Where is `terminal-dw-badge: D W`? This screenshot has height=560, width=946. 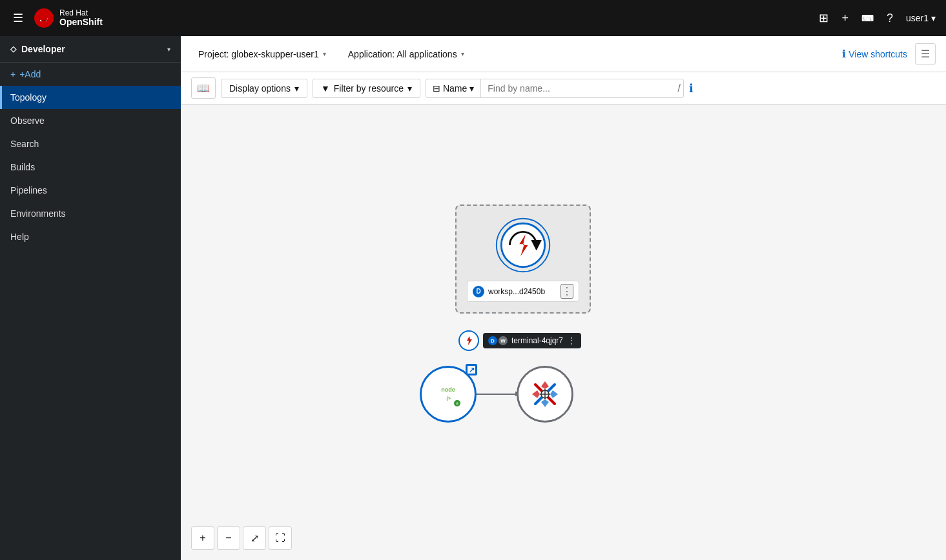
terminal-dw-badge: D W is located at coordinates (498, 341).